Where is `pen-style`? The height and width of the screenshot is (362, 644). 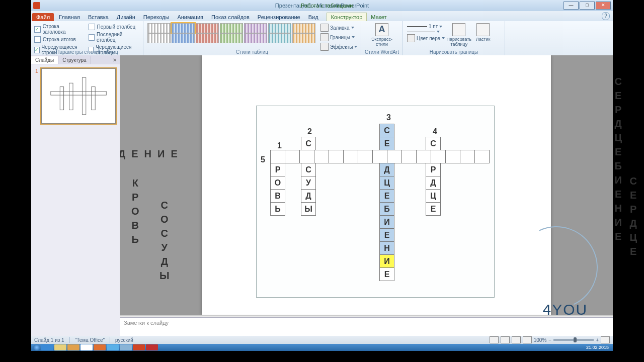
pen-style is located at coordinates (426, 32).